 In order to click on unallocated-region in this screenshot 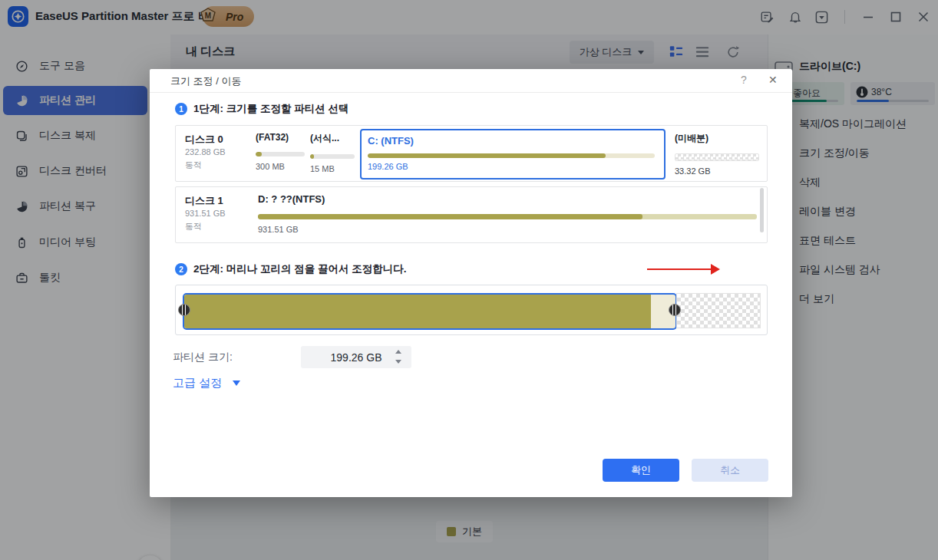, I will do `click(718, 311)`.